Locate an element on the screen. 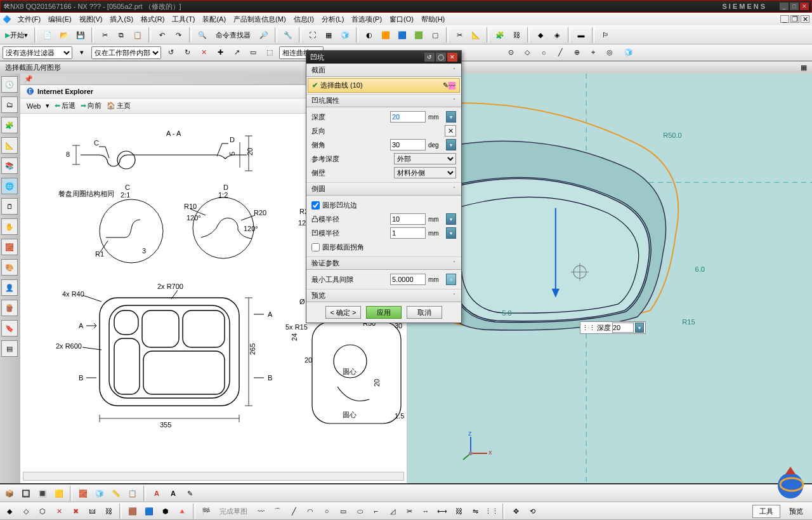  roles-icon: 👤 is located at coordinates (10, 288).